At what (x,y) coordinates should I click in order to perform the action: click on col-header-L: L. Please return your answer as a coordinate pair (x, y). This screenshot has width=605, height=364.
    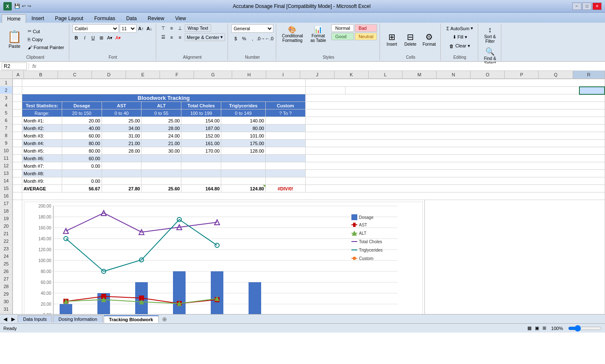
    Looking at the image, I should click on (385, 75).